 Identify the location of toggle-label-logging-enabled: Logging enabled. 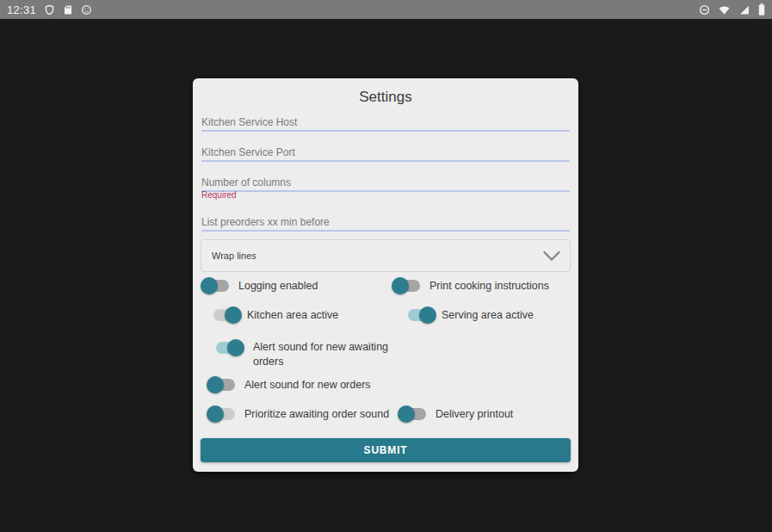
(278, 286).